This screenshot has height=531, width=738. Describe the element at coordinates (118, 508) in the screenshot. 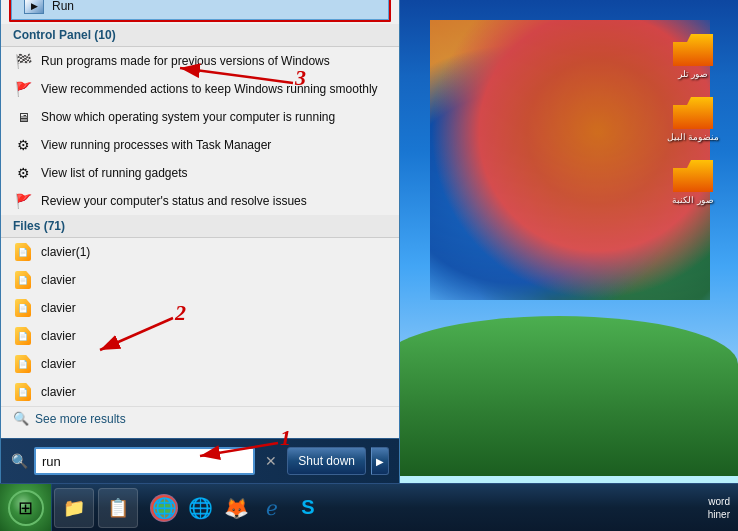

I see `taskbar-button-2: 📋` at that location.